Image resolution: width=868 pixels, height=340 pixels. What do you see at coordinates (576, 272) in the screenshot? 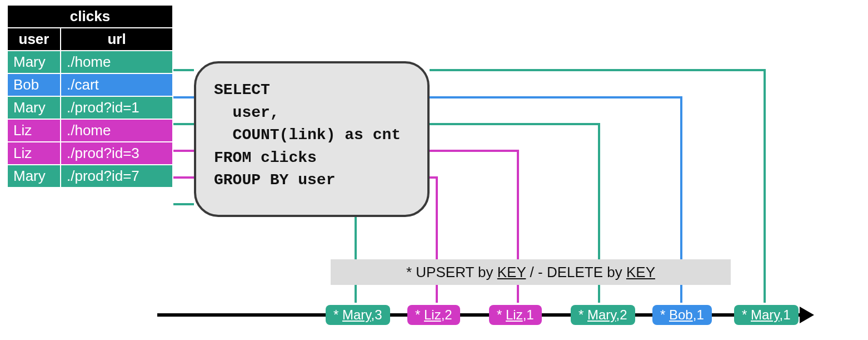
I see `legend-mid: / - DELETE by` at bounding box center [576, 272].